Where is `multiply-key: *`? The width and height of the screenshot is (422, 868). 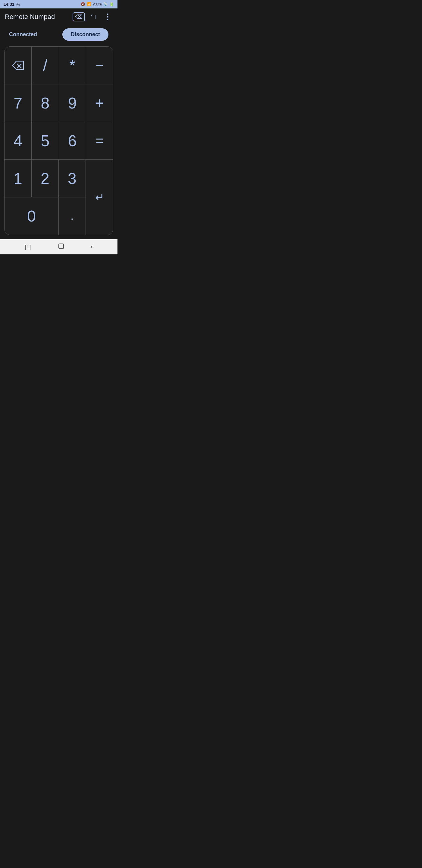
multiply-key: * is located at coordinates (73, 65).